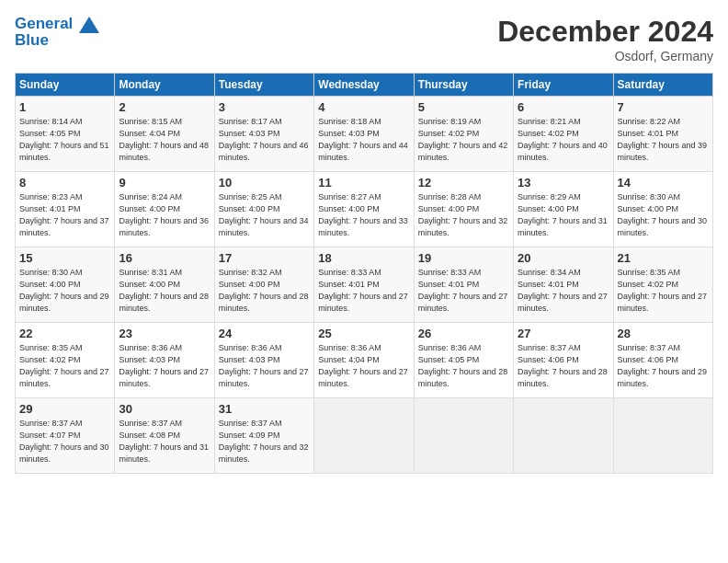  I want to click on day-info: Sunrise: 8:30 AM Sunset: 4:00 PM Dayligh…, so click(64, 291).